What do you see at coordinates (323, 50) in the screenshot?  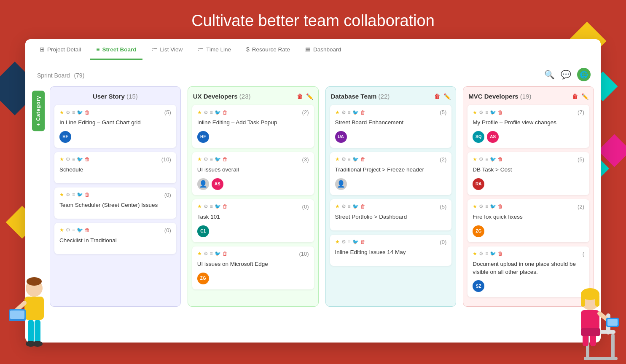 I see `nav-tab-dashboard: ▤Dashboard` at bounding box center [323, 50].